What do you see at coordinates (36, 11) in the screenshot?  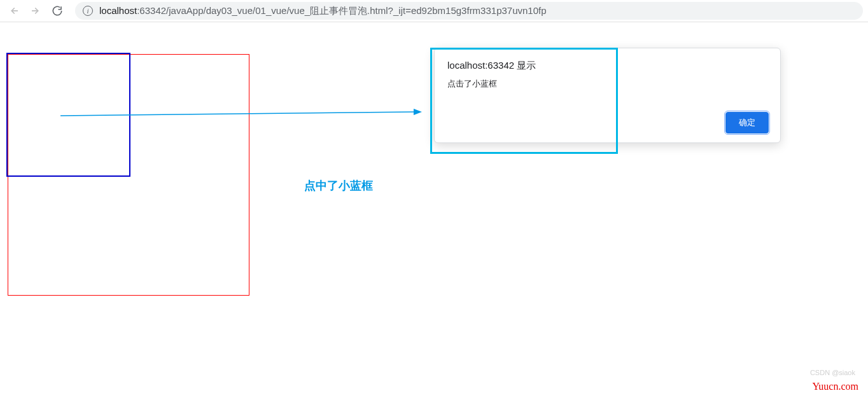 I see `arrow-right-icon` at bounding box center [36, 11].